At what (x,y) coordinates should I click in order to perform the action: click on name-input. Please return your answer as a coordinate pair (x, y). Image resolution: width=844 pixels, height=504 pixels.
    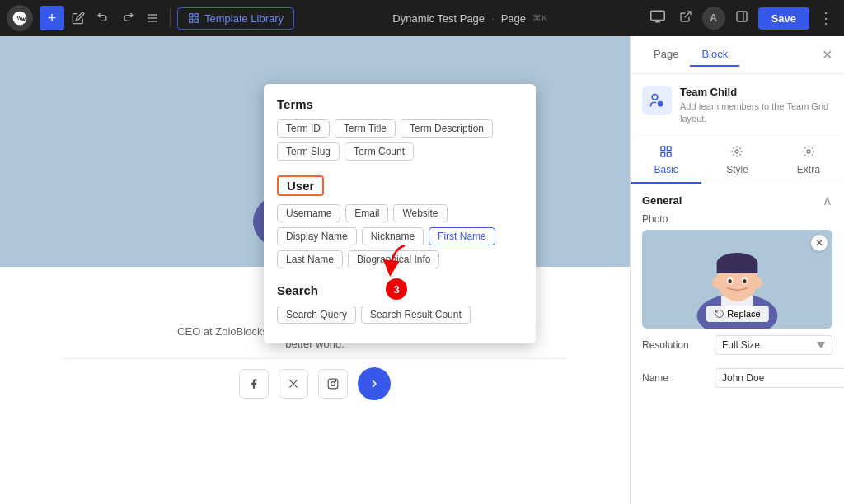
    Looking at the image, I should click on (780, 378).